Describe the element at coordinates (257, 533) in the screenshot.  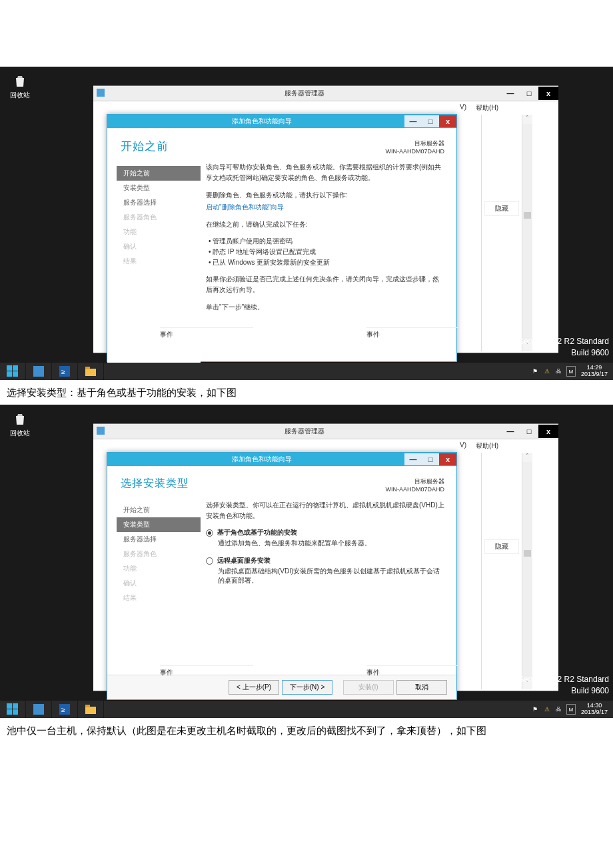
I see `radio-role-based-title: 基于角色或基于功能的安装` at that location.